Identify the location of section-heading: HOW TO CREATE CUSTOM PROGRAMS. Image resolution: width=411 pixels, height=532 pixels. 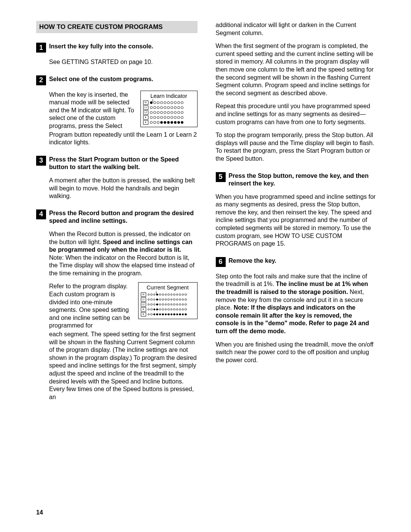
(117, 27).